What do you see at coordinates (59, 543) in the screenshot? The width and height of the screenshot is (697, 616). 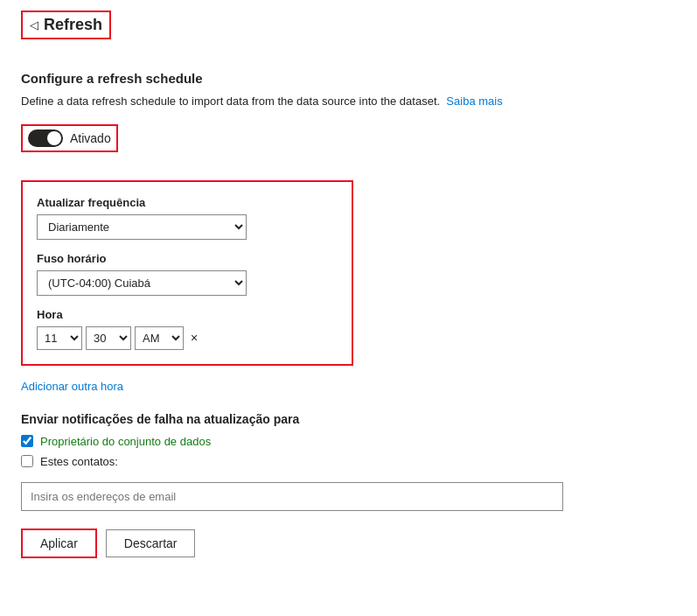 I see `apply-button: Aplicar` at bounding box center [59, 543].